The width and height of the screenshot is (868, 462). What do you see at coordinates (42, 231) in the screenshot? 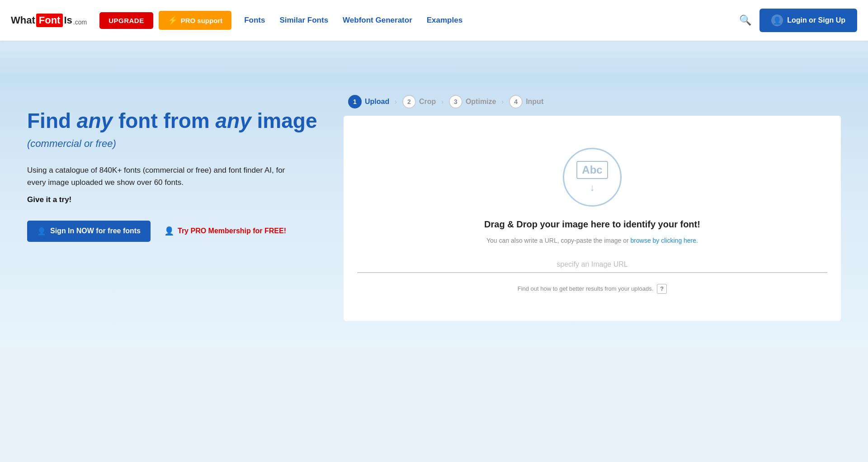
I see `signin-icon: 👤` at bounding box center [42, 231].